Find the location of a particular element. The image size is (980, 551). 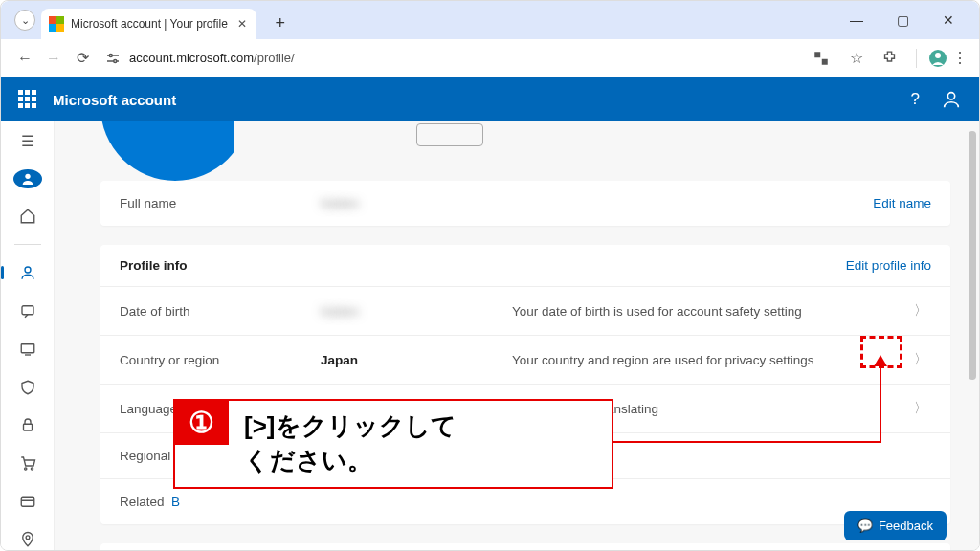

dob-label: Date of birth is located at coordinates (220, 312).